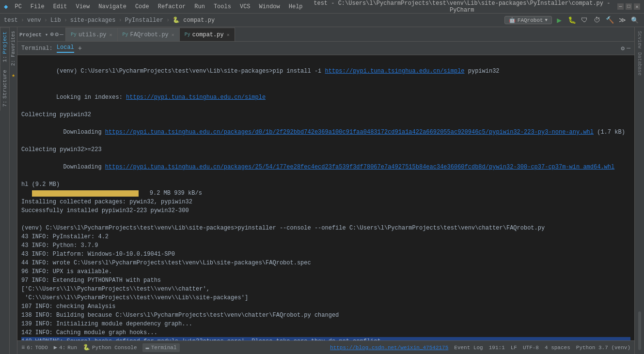 The image size is (644, 354). Describe the element at coordinates (584, 20) in the screenshot. I see `coverage-button: 🛡` at that location.